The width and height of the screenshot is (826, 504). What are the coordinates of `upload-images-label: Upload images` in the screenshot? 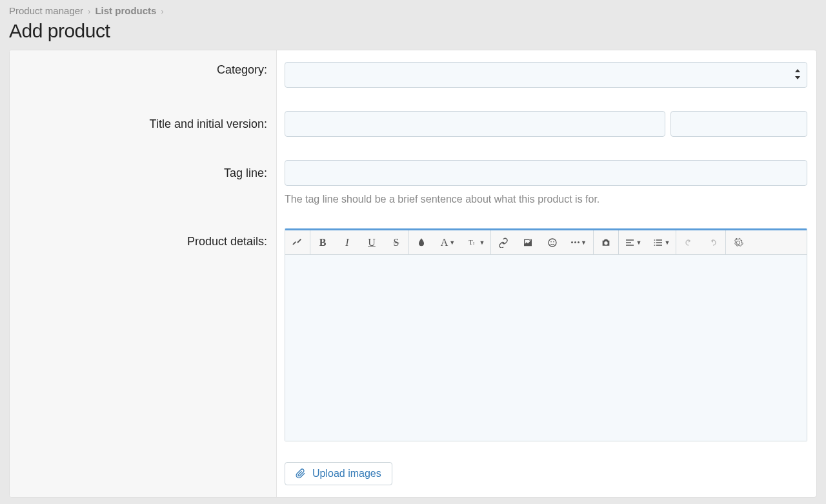 It's located at (347, 474).